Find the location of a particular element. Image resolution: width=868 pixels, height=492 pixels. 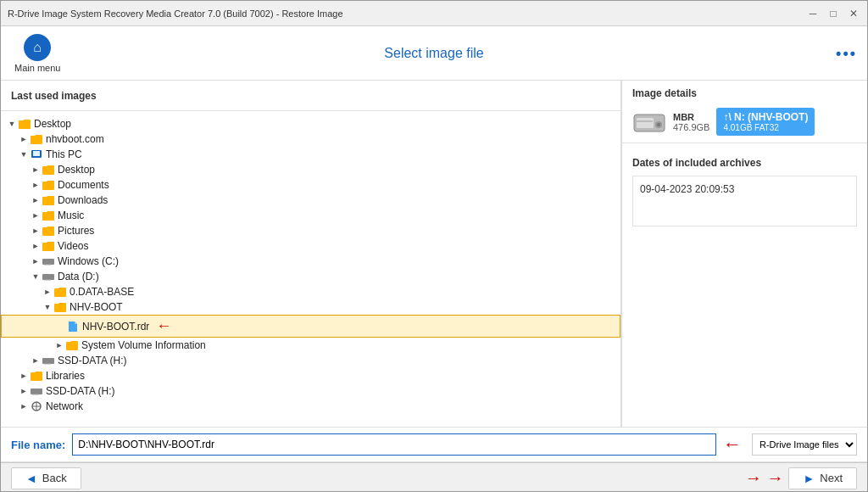

expand-icon-data_d: ▼ is located at coordinates (36, 277).